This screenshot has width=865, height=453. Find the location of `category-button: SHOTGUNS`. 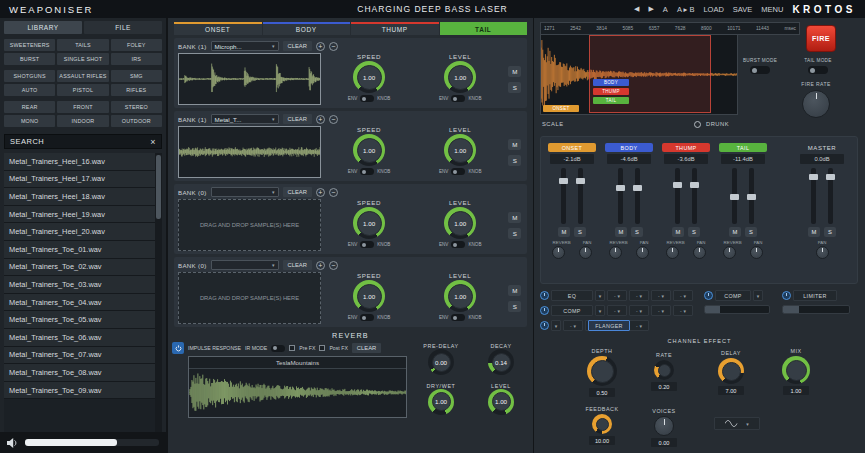

category-button: SHOTGUNS is located at coordinates (30, 76).